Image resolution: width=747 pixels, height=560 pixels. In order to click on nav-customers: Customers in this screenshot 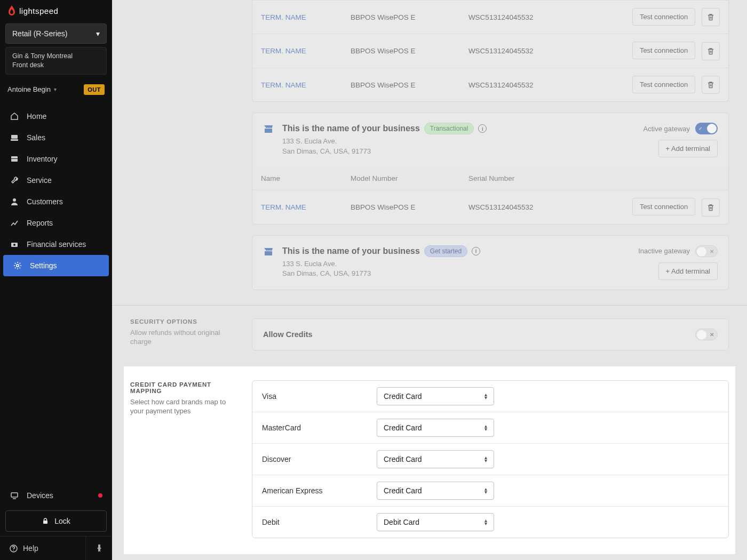, I will do `click(56, 202)`.